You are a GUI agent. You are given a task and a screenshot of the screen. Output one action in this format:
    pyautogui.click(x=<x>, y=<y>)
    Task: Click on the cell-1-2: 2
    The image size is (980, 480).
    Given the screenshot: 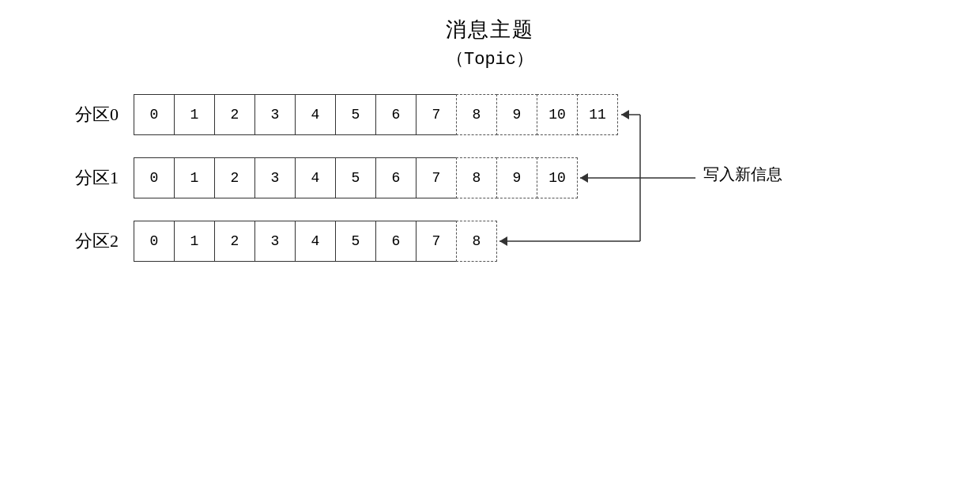 What is the action you would take?
    pyautogui.click(x=235, y=178)
    